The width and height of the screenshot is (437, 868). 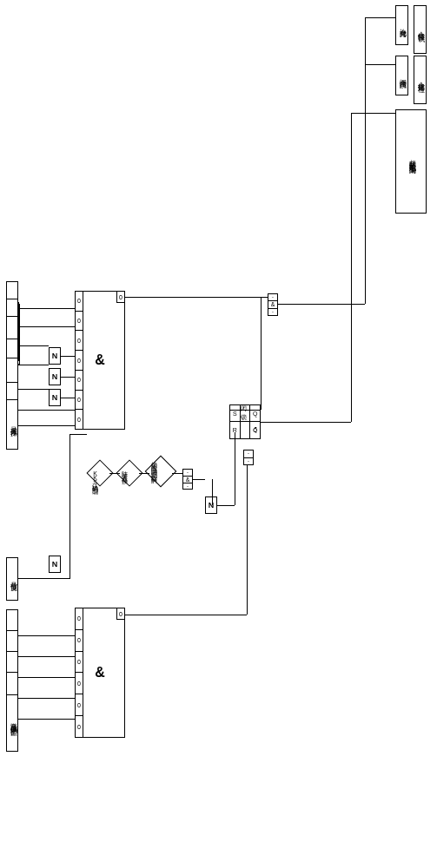 What do you see at coordinates (411, 161) in the screenshot?
I see `out-isolator-motor-drive: 隔离小车电机驱动权` at bounding box center [411, 161].